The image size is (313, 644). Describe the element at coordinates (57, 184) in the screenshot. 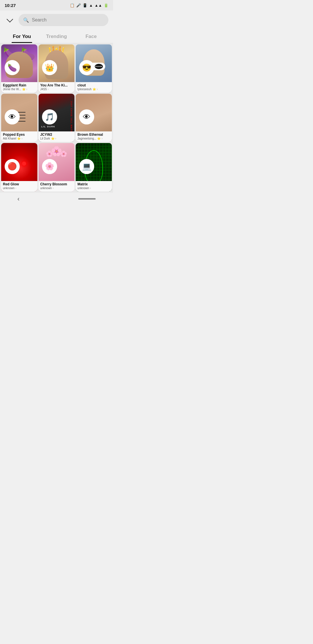

I see `item-title-cherry-blossom: Cherry Blossom` at that location.